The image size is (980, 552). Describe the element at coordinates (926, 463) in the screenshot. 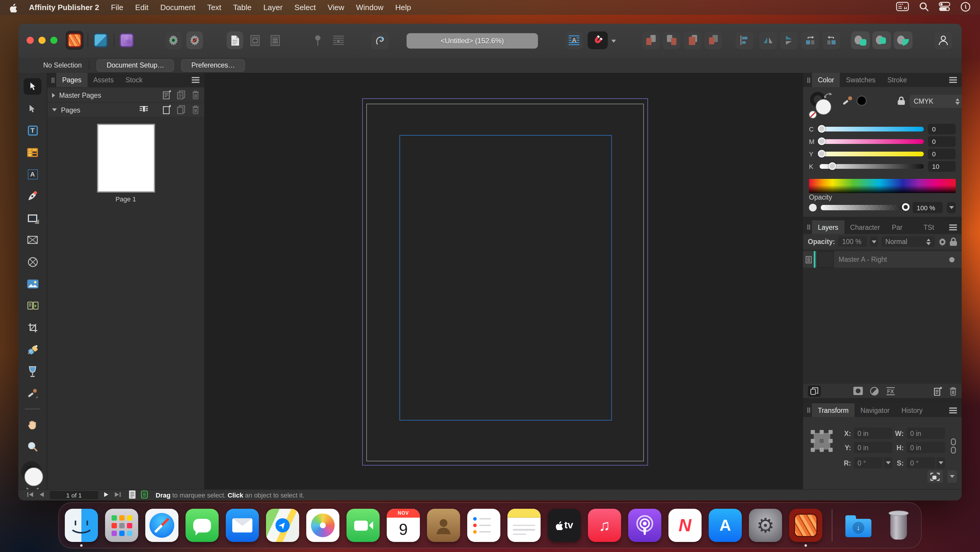

I see `transform-field-s: 0 °` at that location.